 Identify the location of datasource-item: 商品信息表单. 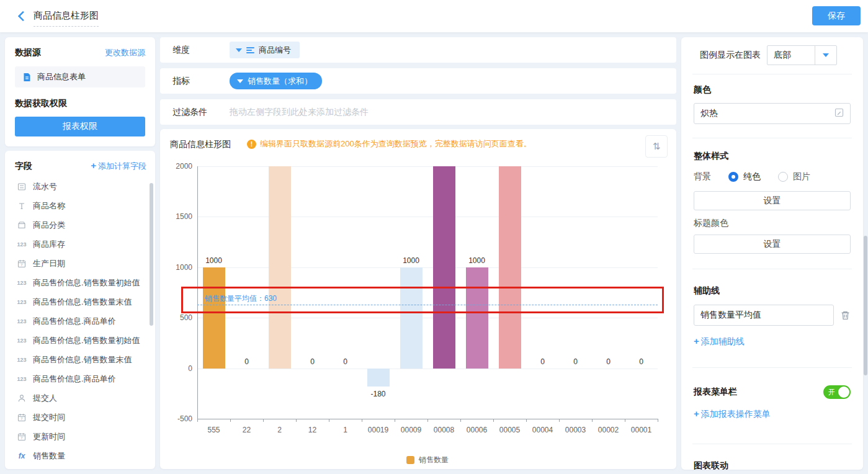
(80, 77).